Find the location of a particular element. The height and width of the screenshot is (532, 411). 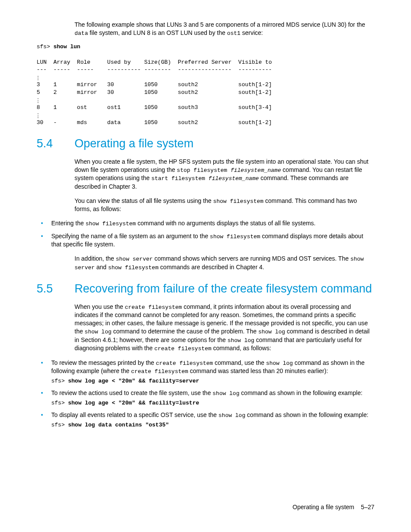

text: To display all events related to a speci… is located at coordinates (135, 415).